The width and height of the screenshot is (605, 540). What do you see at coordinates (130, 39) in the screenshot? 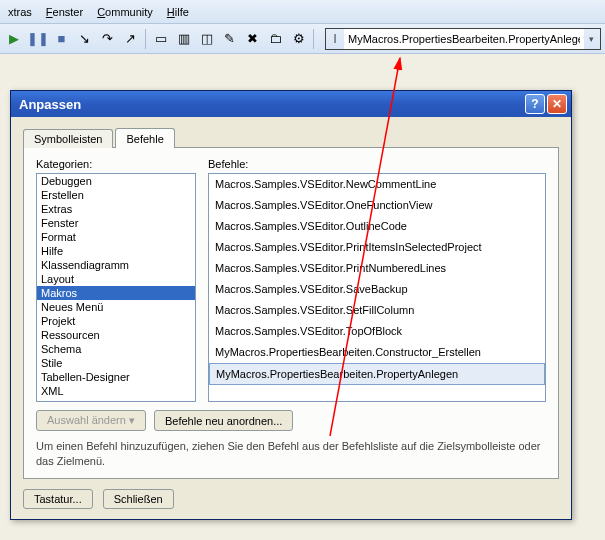
I see `step-out-icon: ↗` at bounding box center [130, 39].